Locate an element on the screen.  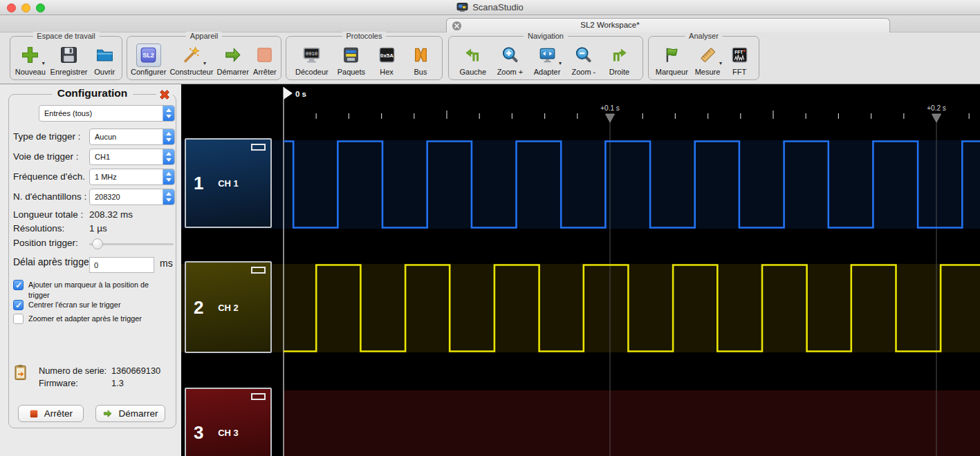
open-folder-icon is located at coordinates (104, 55).